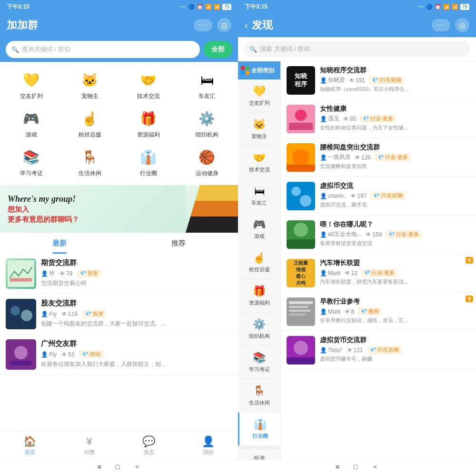 The image size is (476, 473). What do you see at coordinates (375, 467) in the screenshot?
I see `right-gesture-back: ＜` at bounding box center [375, 467].